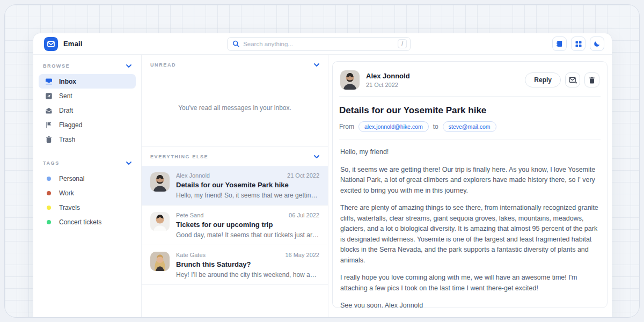  What do you see at coordinates (470, 97) in the screenshot?
I see `divider` at bounding box center [470, 97].